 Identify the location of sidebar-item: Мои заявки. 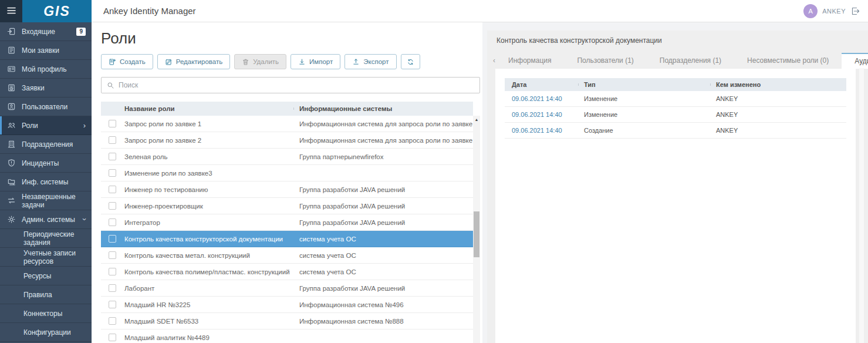
(46, 51).